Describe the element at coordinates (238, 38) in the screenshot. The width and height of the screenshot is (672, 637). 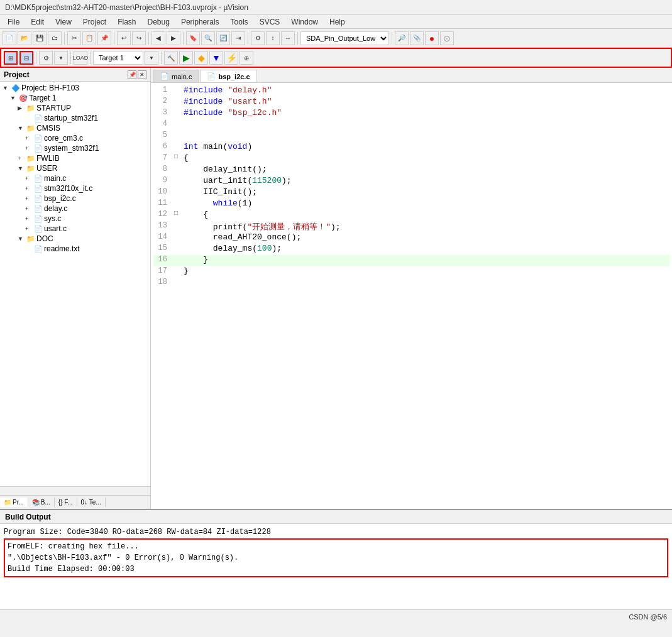
I see `indent-btn: ⇥` at that location.